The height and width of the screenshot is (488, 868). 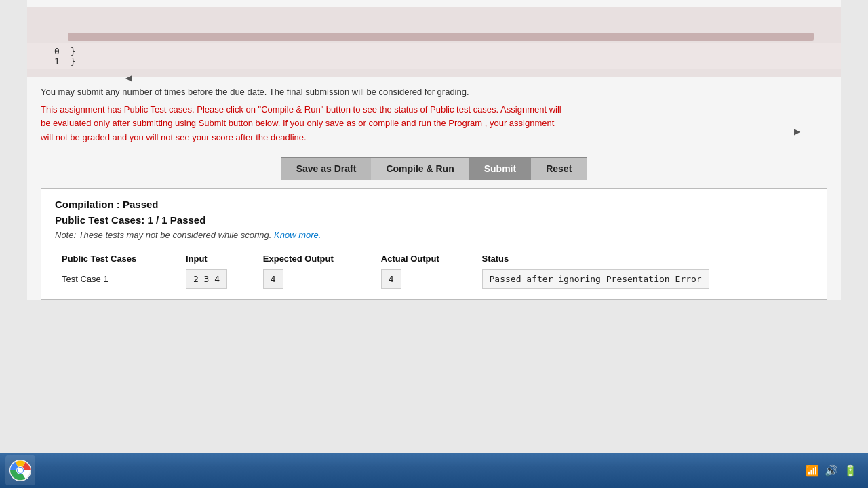 I want to click on scroll-left-arrow: ◀, so click(x=129, y=78).